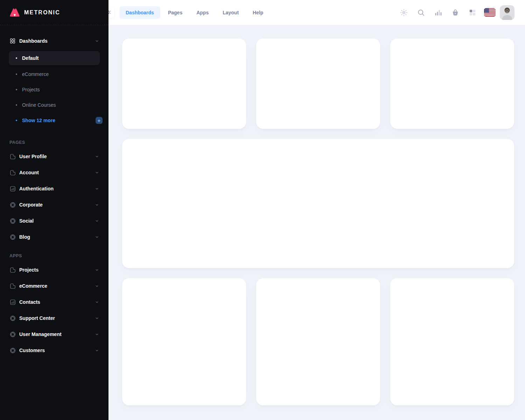 The height and width of the screenshot is (420, 525). I want to click on tab-help: Help, so click(258, 13).